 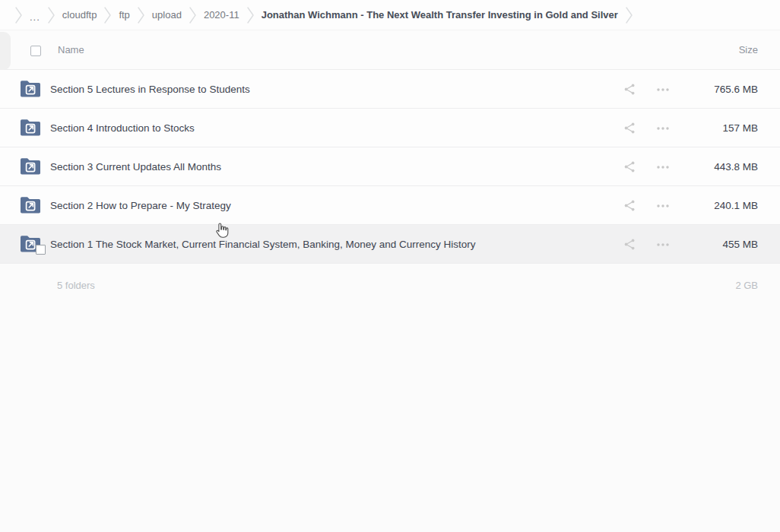 What do you see at coordinates (5, 51) in the screenshot?
I see `left-panel-handle` at bounding box center [5, 51].